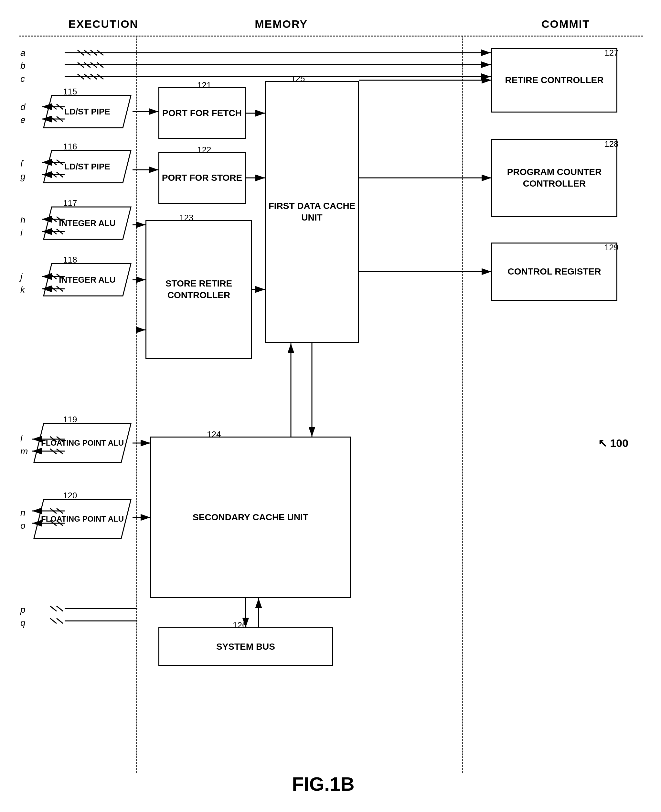 Image resolution: width=661 pixels, height=812 pixels. Describe the element at coordinates (87, 167) in the screenshot. I see `ld-st-pipe-2: LD/ST PIPE` at that location.